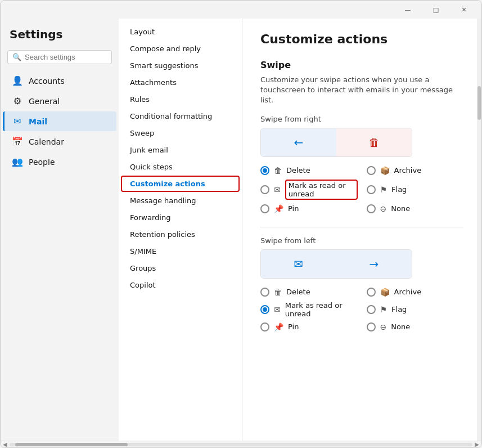 This screenshot has width=482, height=448. I want to click on radio-delete, so click(265, 171).